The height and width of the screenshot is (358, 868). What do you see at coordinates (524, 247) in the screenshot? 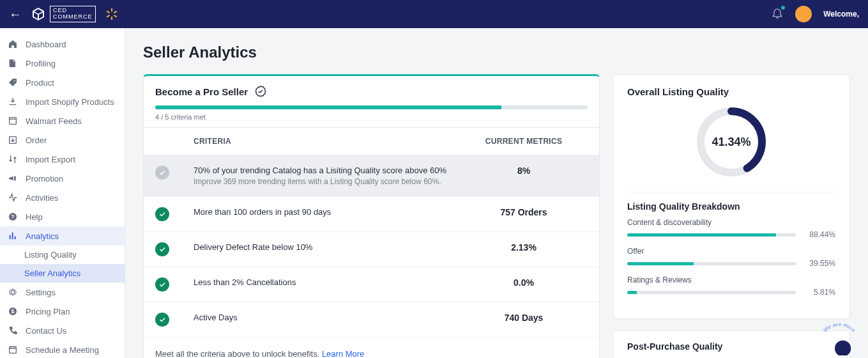
I see `criteria-metric: 2.13%` at bounding box center [524, 247].